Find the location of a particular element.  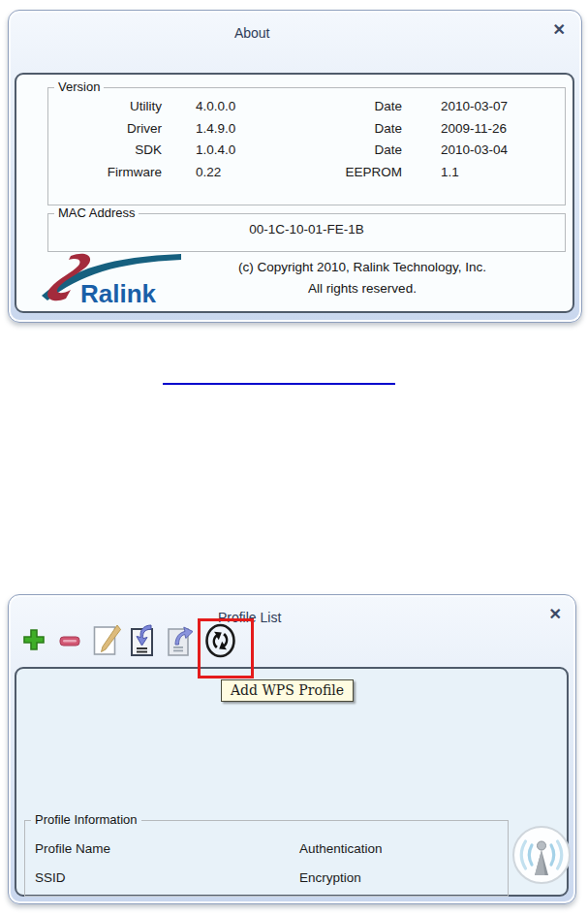

add-wps-profile-icon is located at coordinates (221, 641).